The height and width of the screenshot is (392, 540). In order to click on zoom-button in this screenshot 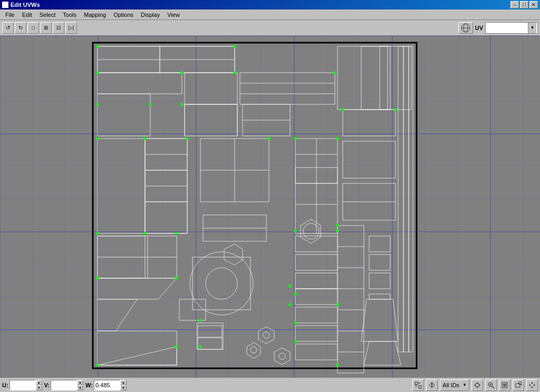, I will do `click(491, 385)`.